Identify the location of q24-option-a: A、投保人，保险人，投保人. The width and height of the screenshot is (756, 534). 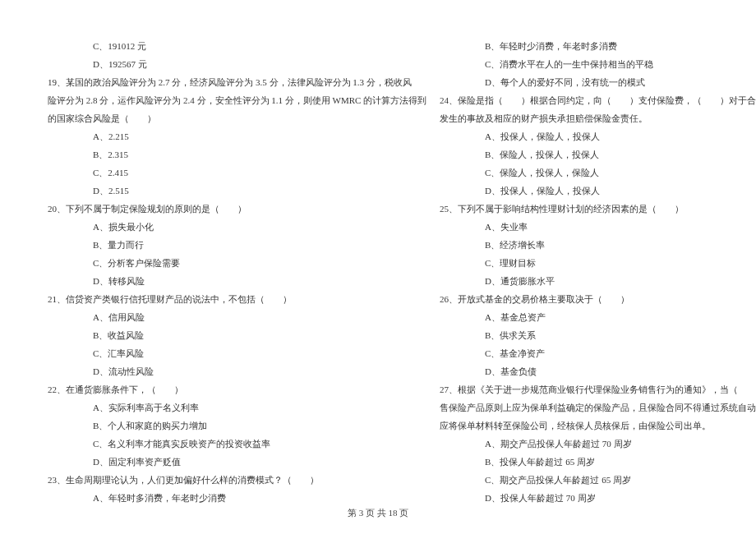
(598, 136).